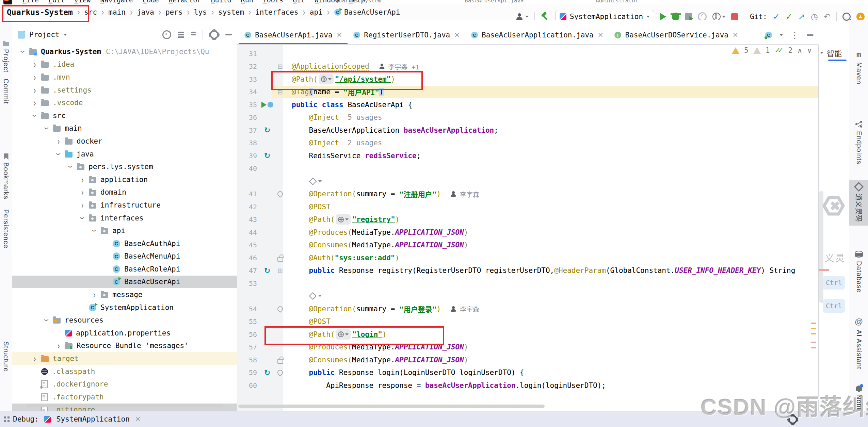 Image resolution: width=868 pixels, height=427 pixels. I want to click on git-history-button: ◷, so click(814, 17).